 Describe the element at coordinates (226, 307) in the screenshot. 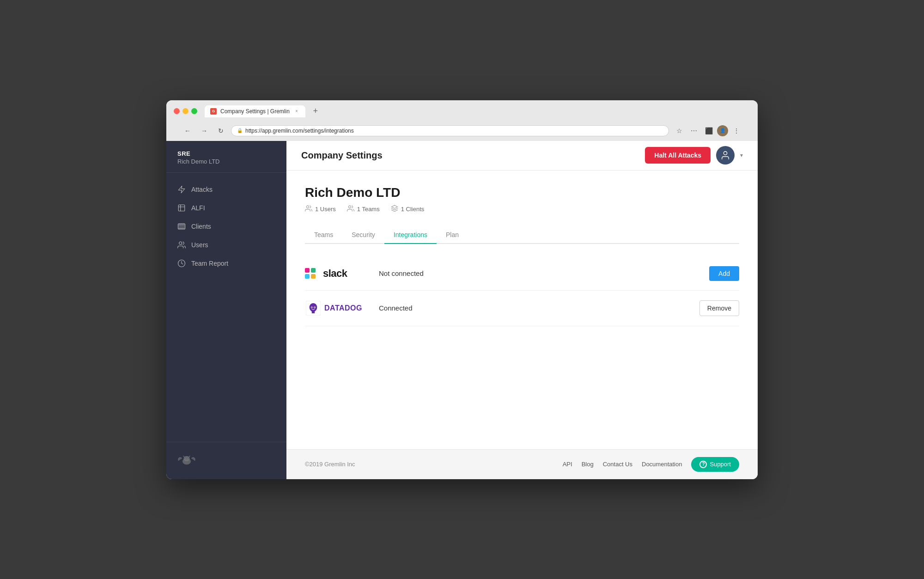

I see `sidebar-nav: Attacks ALFI` at that location.